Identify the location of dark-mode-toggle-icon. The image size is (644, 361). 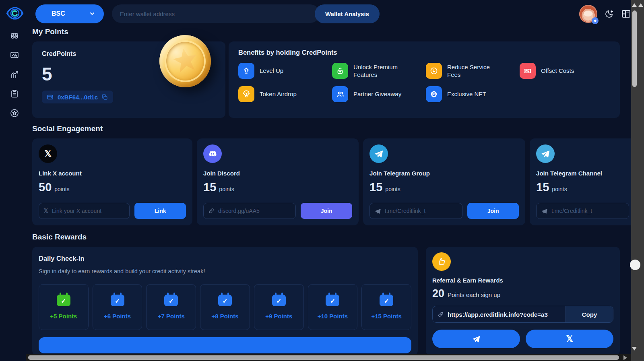
(609, 14).